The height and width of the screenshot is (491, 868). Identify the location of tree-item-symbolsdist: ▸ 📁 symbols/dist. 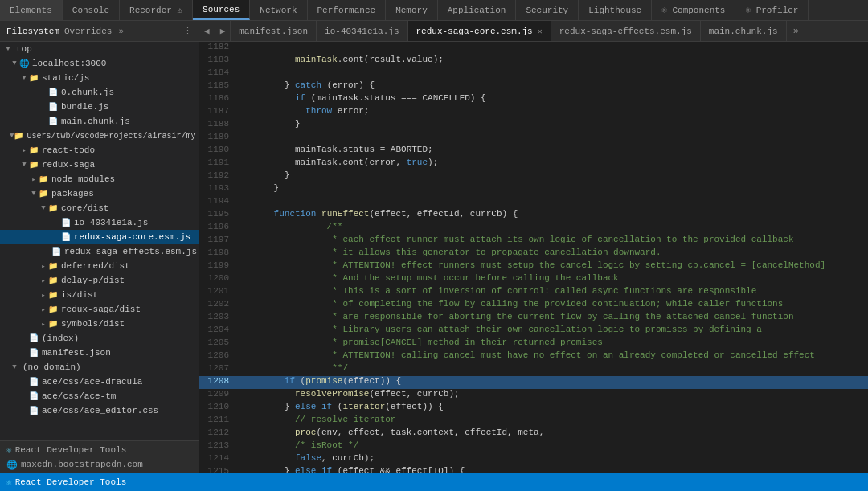
(100, 324).